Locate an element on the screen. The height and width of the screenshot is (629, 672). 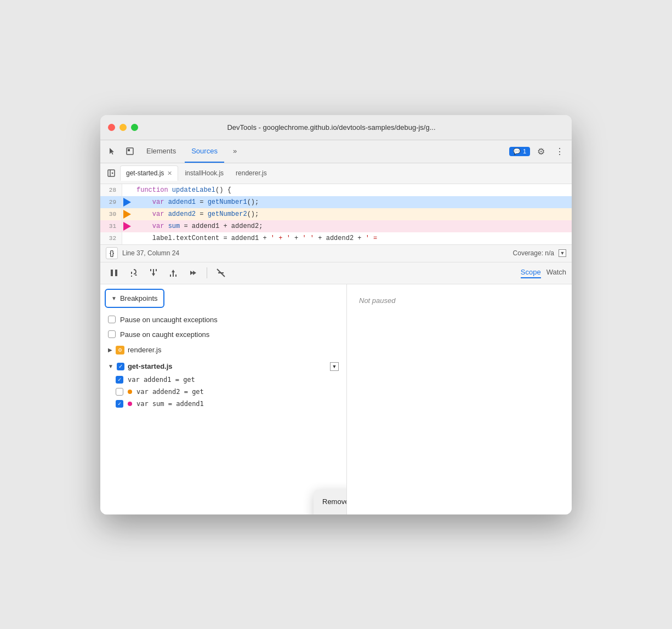
pause-uncaught-checkbox is located at coordinates (112, 319).